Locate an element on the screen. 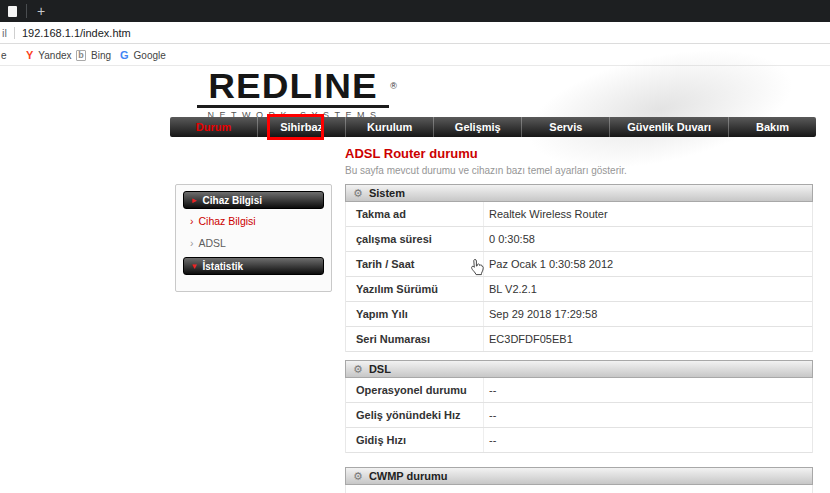  address-bar: il 192.168.1.1/index.htm is located at coordinates (415, 33).